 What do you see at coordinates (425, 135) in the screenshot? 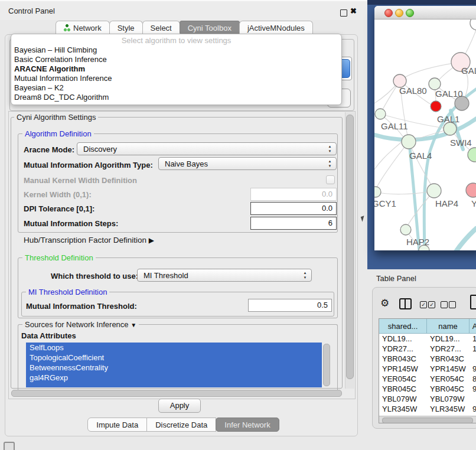
I see `network-canvas: GALGAL80GAL10GAL11GAL1SWI4GAL4GCY1HAP4YH…` at bounding box center [425, 135].